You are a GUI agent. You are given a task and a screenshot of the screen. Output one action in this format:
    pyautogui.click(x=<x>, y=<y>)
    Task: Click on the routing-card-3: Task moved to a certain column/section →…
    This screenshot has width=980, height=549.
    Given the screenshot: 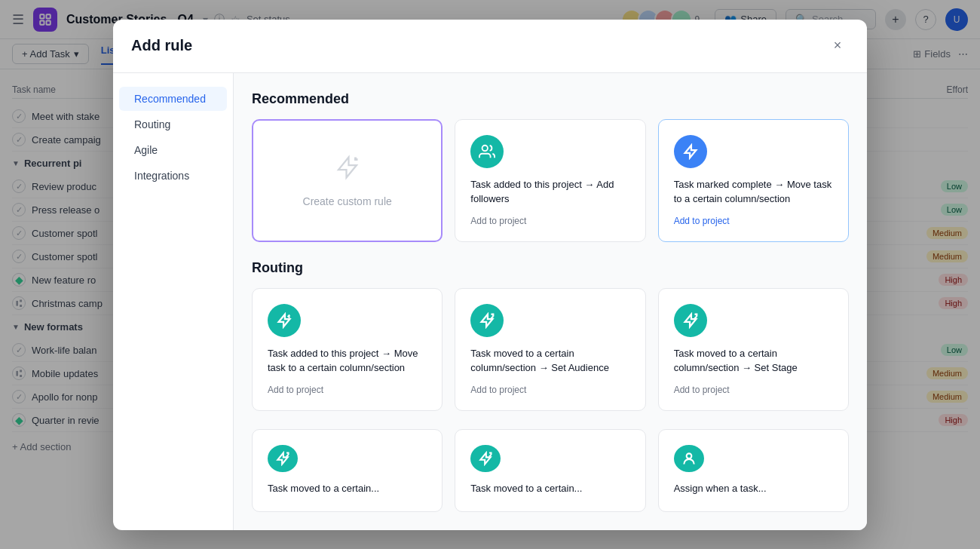 What is the action you would take?
    pyautogui.click(x=754, y=350)
    